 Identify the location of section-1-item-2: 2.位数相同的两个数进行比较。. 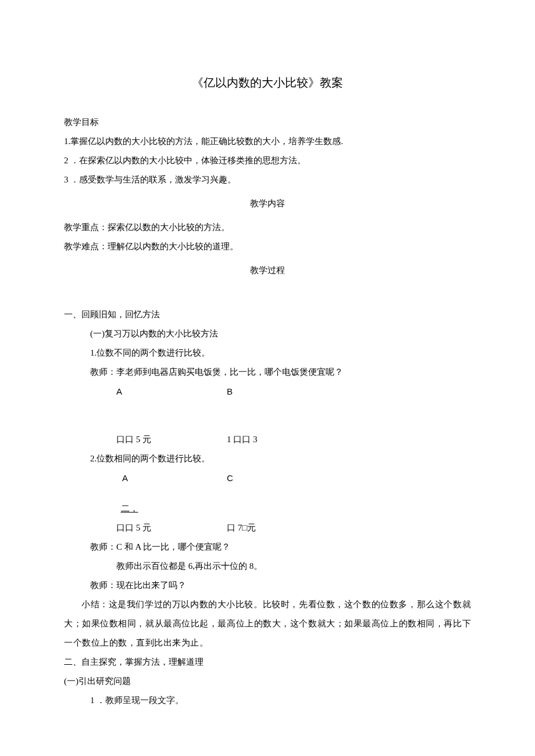
(268, 459).